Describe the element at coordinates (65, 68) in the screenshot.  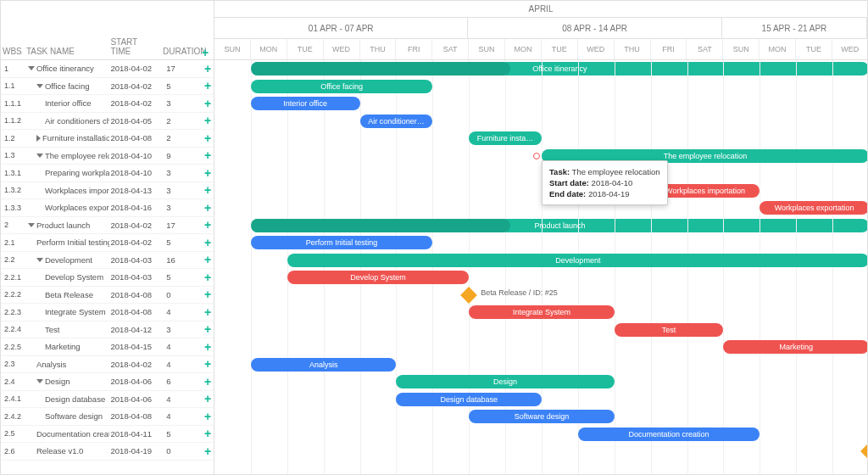
I see `task-name: Office itinerancy` at that location.